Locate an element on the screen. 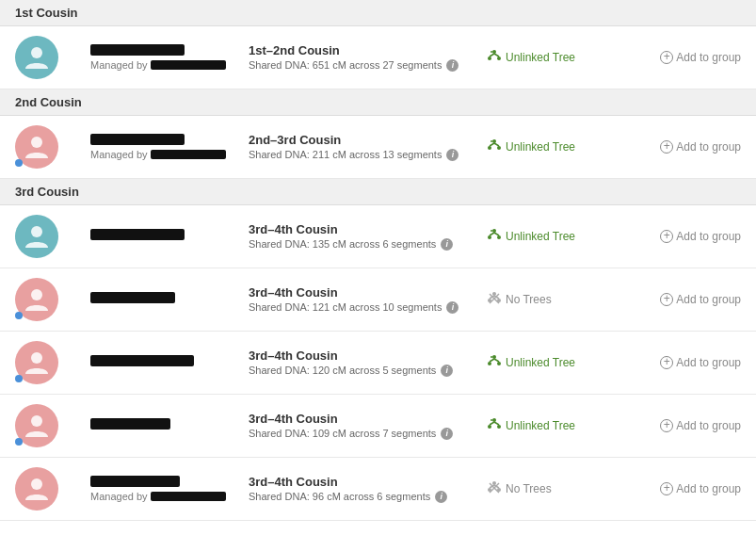  section-header-0: 1st Cousin is located at coordinates (378, 13).